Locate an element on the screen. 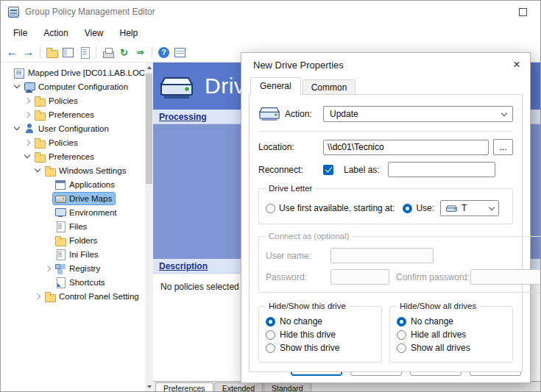  hide-show-this-legend: Hide/Show this drive is located at coordinates (308, 306).